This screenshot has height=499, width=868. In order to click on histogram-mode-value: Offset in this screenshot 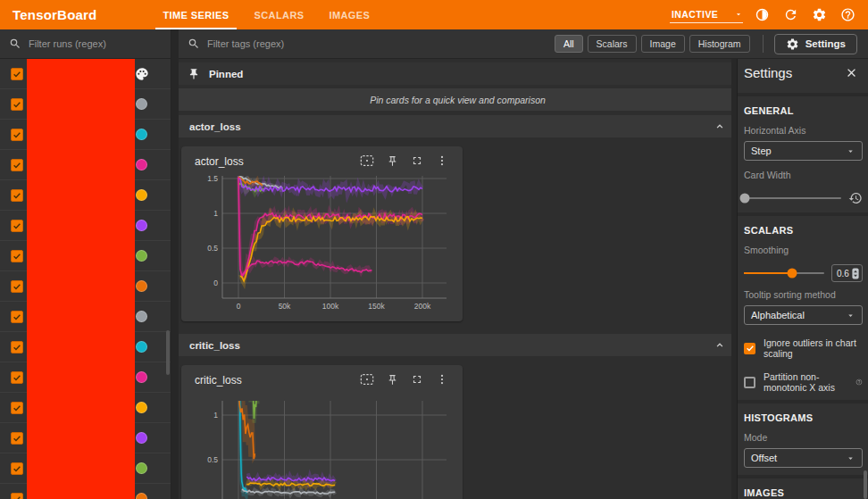, I will do `click(764, 458)`.